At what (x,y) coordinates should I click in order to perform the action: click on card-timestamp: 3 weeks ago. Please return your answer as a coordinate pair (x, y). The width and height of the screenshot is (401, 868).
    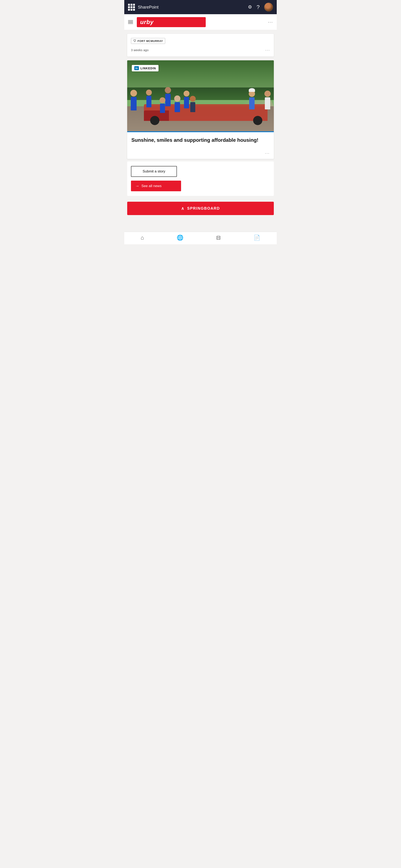
    Looking at the image, I should click on (140, 50).